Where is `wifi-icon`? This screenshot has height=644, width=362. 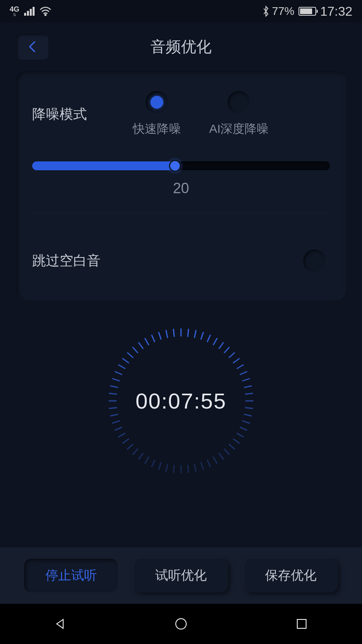 wifi-icon is located at coordinates (45, 11).